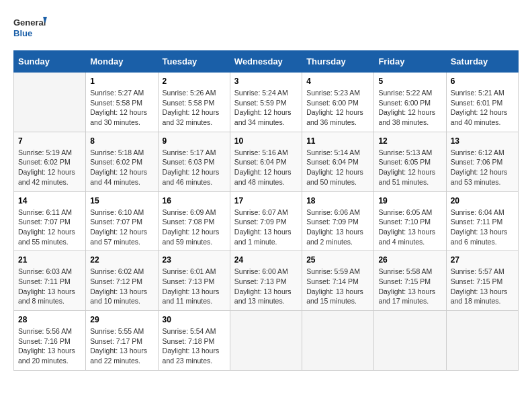 This screenshot has height=411, width=532. Describe the element at coordinates (194, 260) in the screenshot. I see `day-number: 23` at that location.